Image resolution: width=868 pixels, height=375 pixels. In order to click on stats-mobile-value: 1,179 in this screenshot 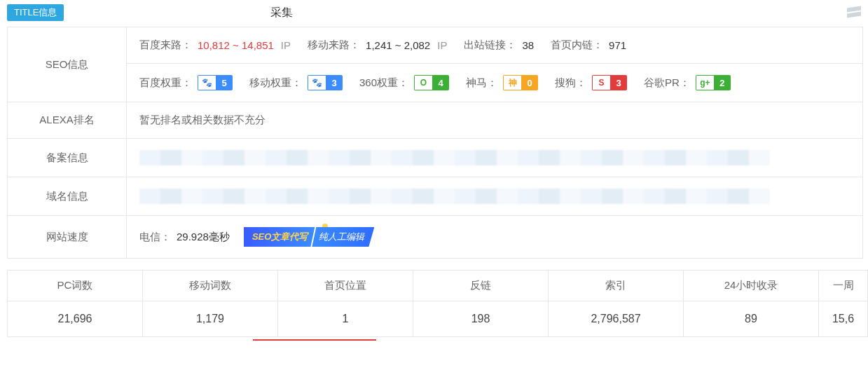, I will do `click(210, 320)`.